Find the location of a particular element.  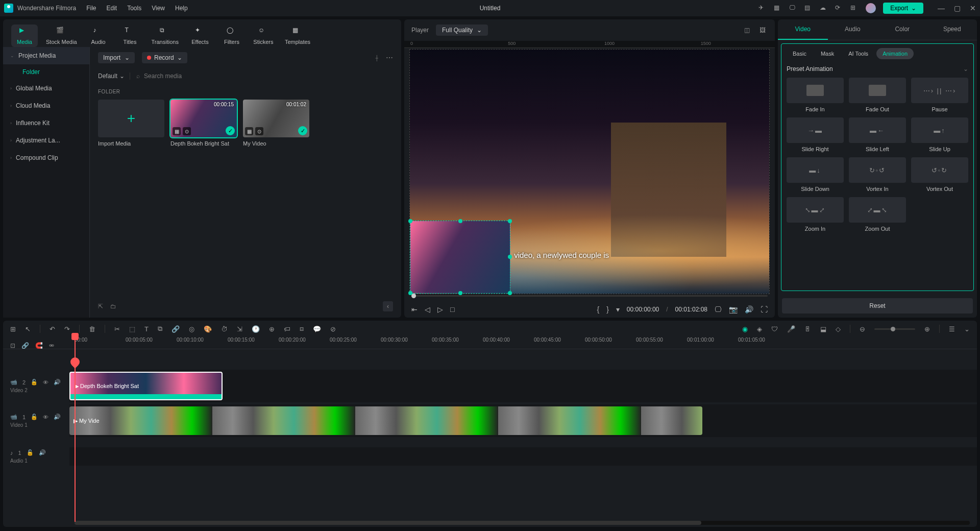

prop-tab-audio: Audio is located at coordinates (853, 30).